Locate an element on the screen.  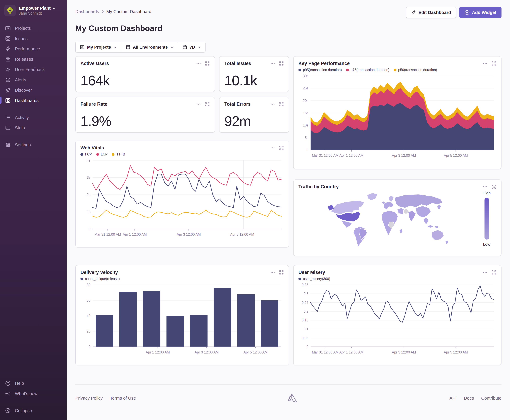
legend-label: LCP is located at coordinates (104, 154).